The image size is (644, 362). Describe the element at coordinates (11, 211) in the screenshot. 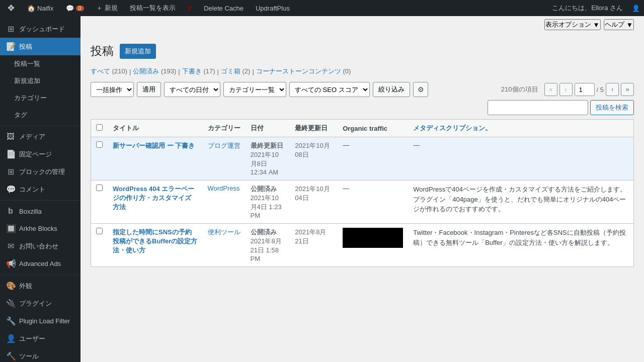

I see `boxzilla-icon: b` at that location.